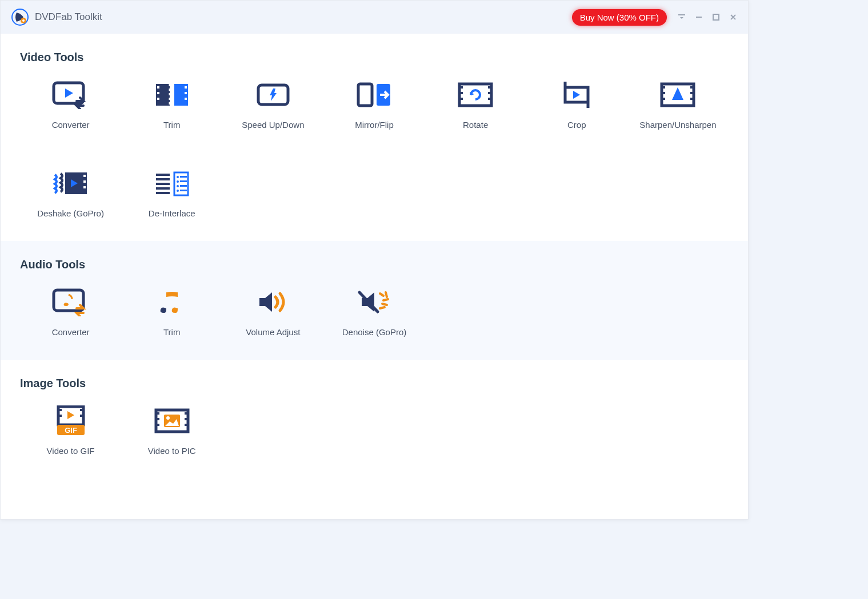 The width and height of the screenshot is (868, 599). Describe the element at coordinates (577, 95) in the screenshot. I see `crop-icon` at that location.